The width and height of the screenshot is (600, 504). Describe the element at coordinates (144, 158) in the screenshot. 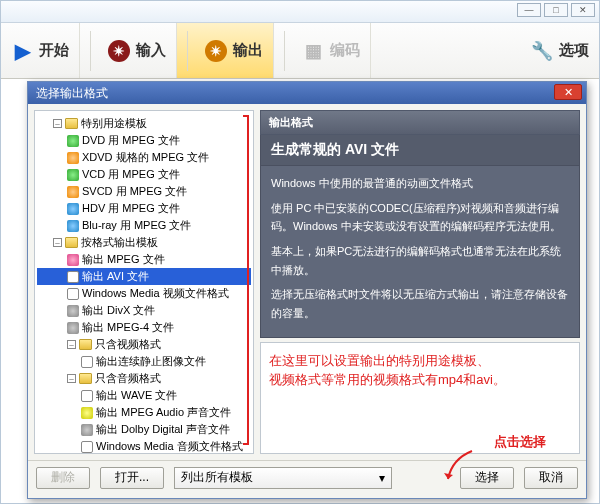

I see `tree-item: XDVD 规格的 MPEG 文件` at that location.